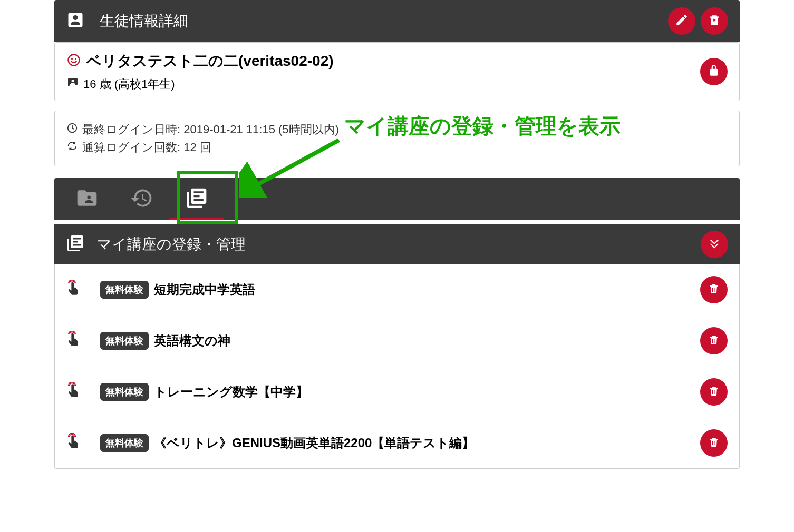 The width and height of the screenshot is (794, 532). What do you see at coordinates (714, 244) in the screenshot?
I see `chevron-double-down-icon` at bounding box center [714, 244].